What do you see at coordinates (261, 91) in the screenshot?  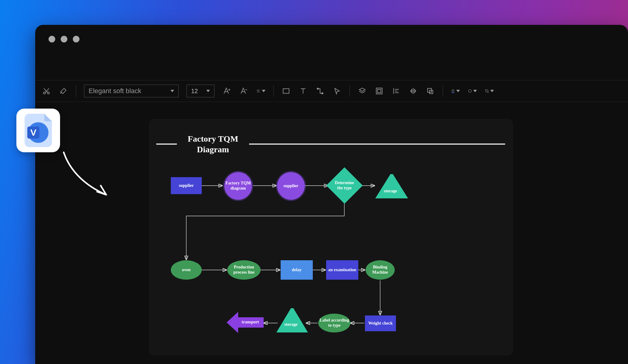 I see `align-icon` at bounding box center [261, 91].